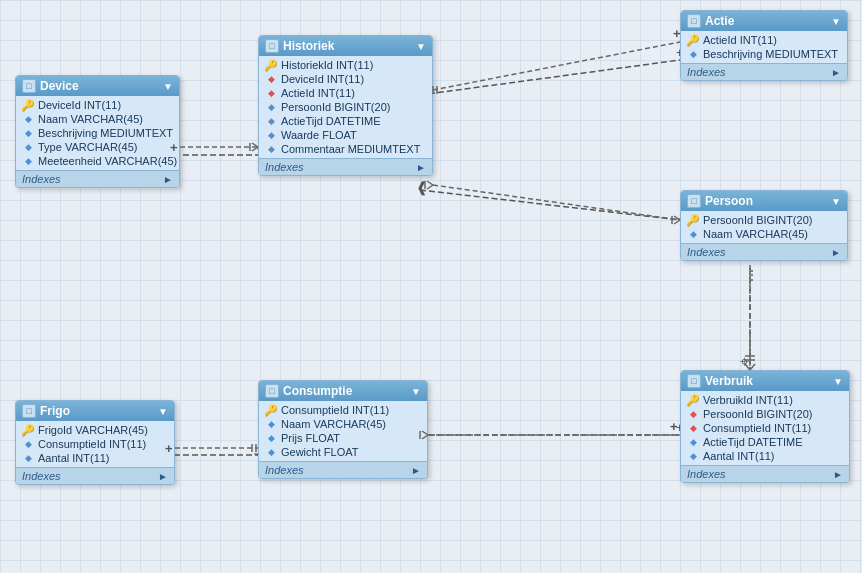 Image resolution: width=862 pixels, height=573 pixels. What do you see at coordinates (98, 105) in the screenshot?
I see `field-row: 🔑DeviceId INT(11)` at bounding box center [98, 105].